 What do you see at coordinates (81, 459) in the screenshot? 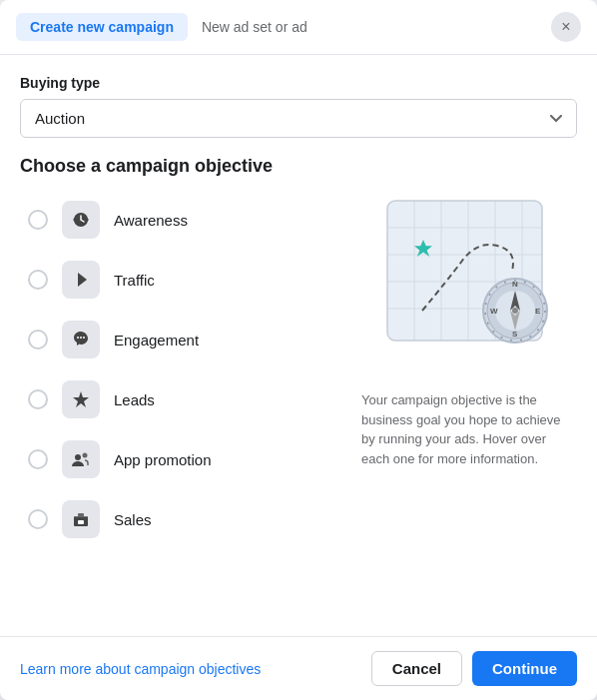
I see `app-promotion-icon` at bounding box center [81, 459].